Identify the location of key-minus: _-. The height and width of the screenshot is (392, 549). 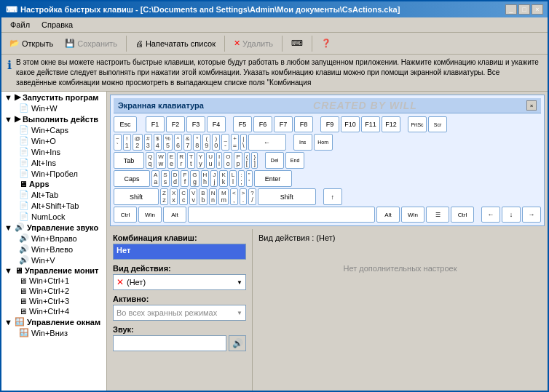
(225, 143).